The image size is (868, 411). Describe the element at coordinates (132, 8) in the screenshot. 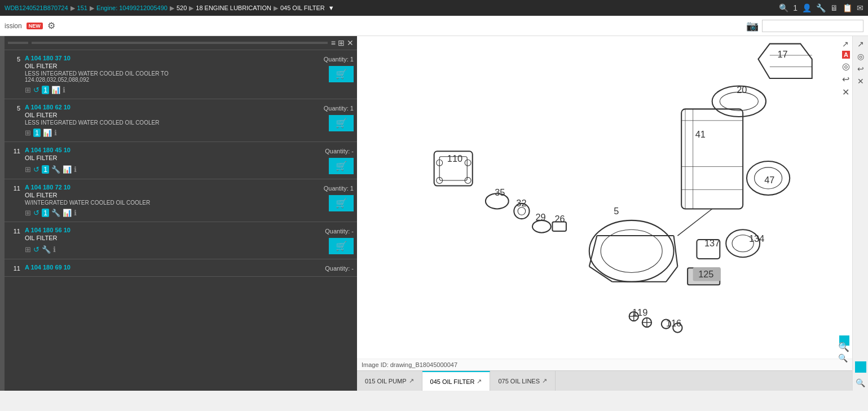

I see `breadcrumb-engine: Engine: 10499212005490` at that location.